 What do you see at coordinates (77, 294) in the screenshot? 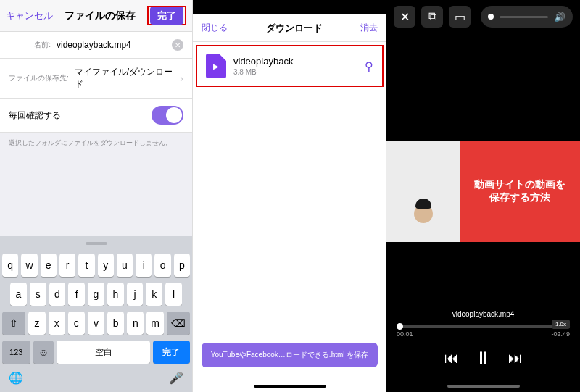
I see `key-f: f` at bounding box center [77, 294].